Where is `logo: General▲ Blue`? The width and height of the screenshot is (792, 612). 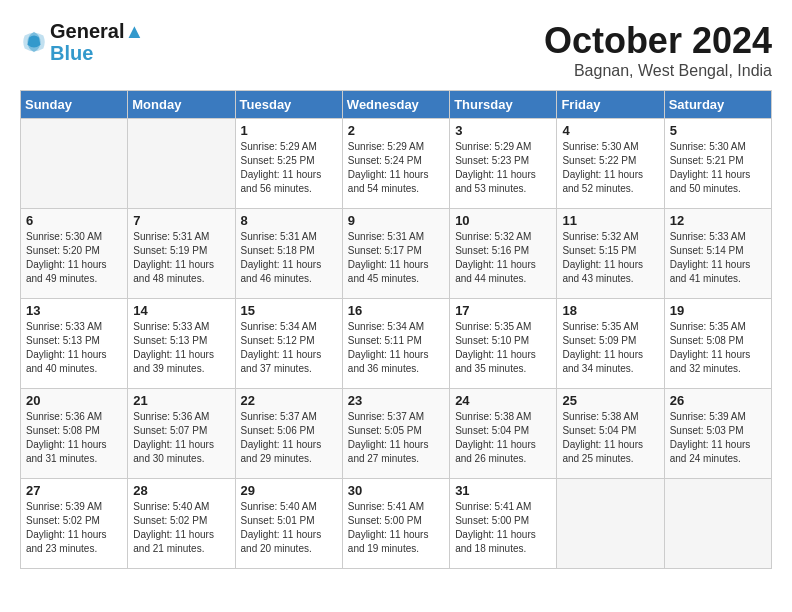 logo: General▲ Blue is located at coordinates (82, 42).